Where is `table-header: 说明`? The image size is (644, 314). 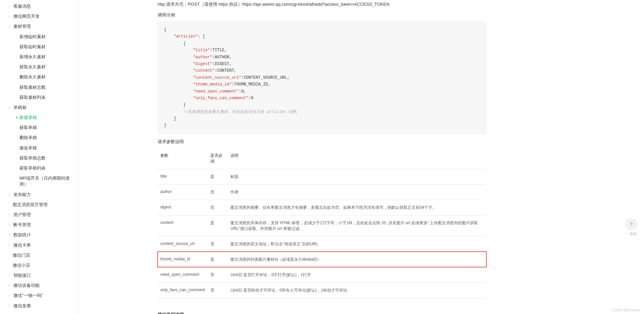
table-header: 说明 is located at coordinates (357, 159).